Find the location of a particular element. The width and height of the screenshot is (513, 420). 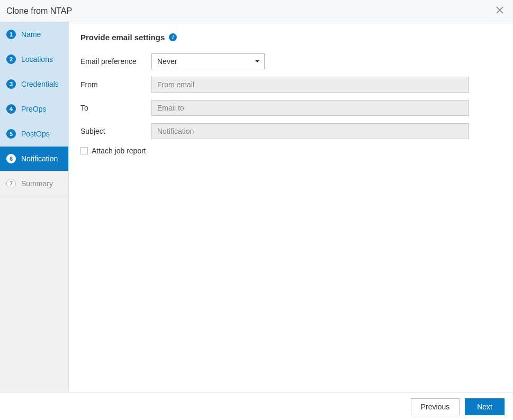

close-icon is located at coordinates (500, 10).